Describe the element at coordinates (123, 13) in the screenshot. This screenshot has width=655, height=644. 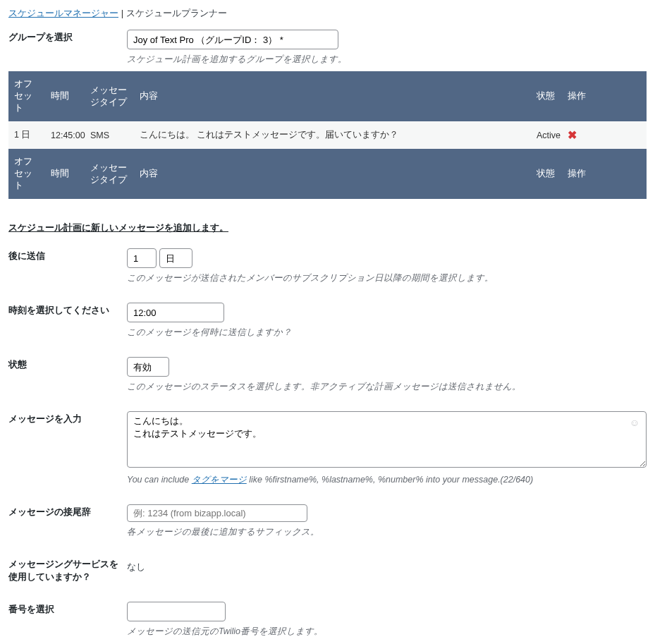
I see `breadcrumb-sep: |` at that location.